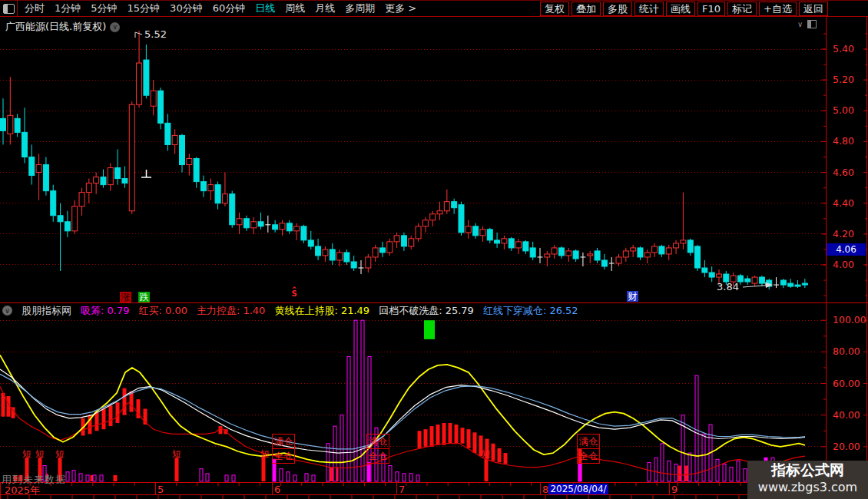 The width and height of the screenshot is (868, 499). Describe the element at coordinates (843, 264) in the screenshot. I see `price-label-4: 4.00` at that location.